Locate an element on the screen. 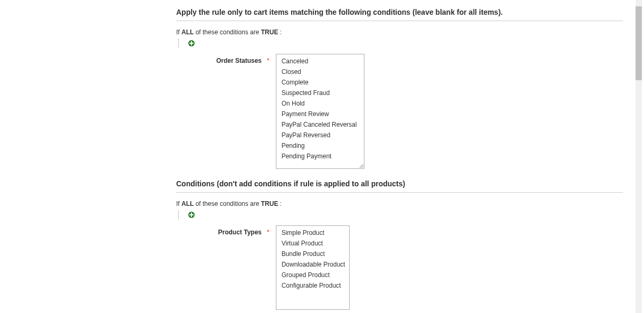 This screenshot has width=644, height=313. section-title-product-conditions: Conditions (don't add conditions if rule… is located at coordinates (400, 186).